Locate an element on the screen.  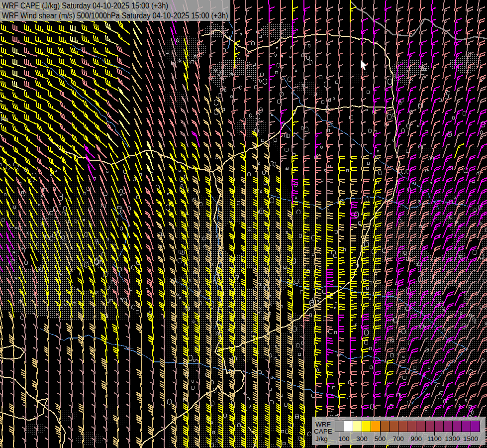
svg-text: 900 is located at coordinates (417, 439).